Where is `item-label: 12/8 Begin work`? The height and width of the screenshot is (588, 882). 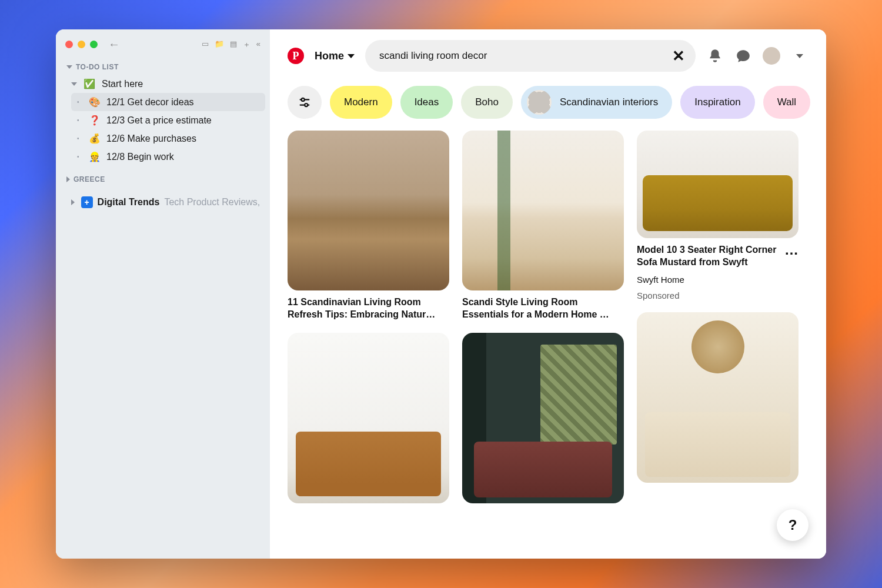 item-label: 12/8 Begin work is located at coordinates (140, 157).